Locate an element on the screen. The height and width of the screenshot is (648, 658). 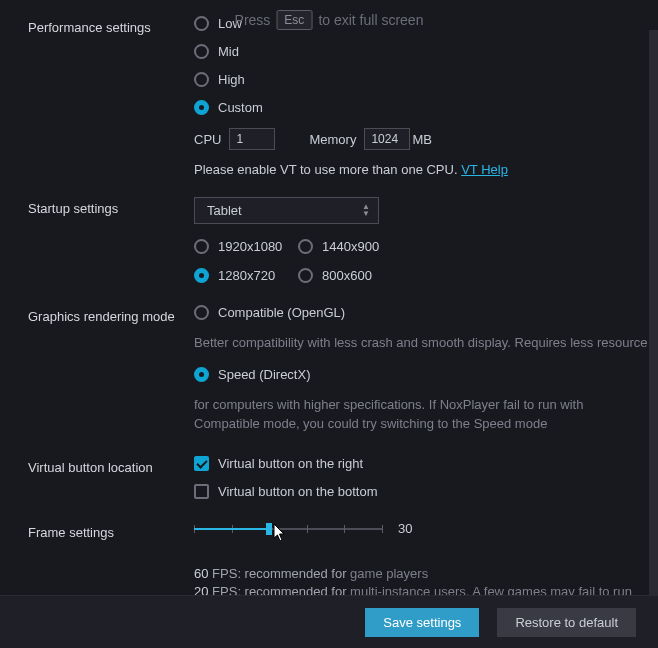
notice-suffix: to exit full screen is located at coordinates (370, 20).